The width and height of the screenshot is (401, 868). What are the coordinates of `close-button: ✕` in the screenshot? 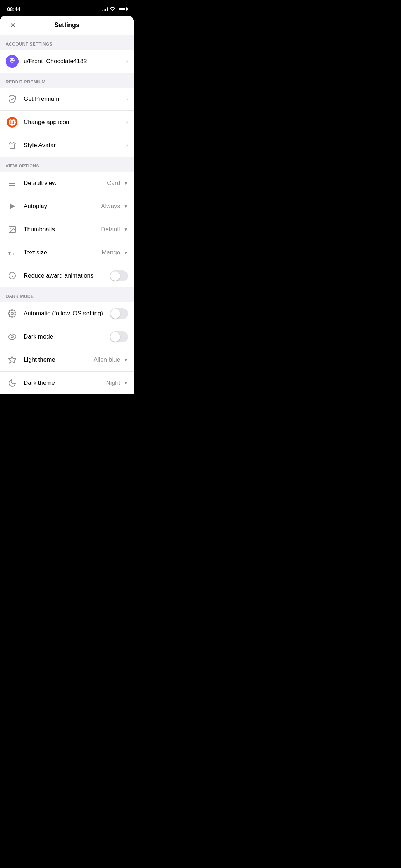 It's located at (13, 25).